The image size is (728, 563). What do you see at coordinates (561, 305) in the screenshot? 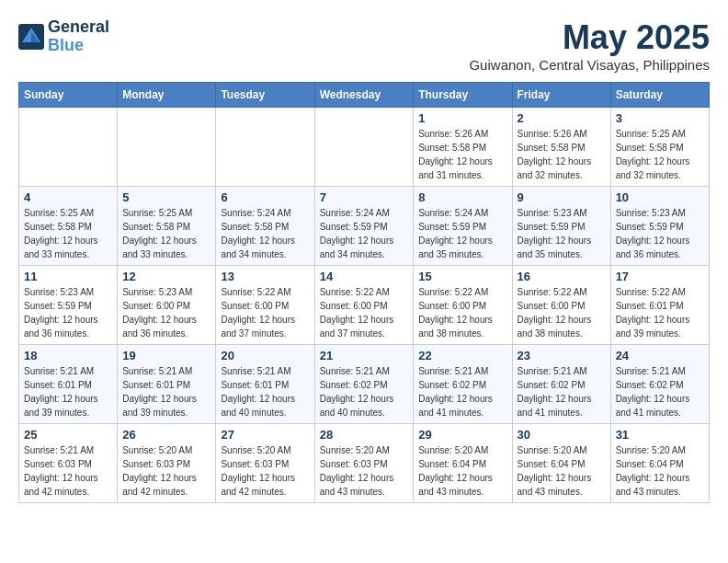
I see `calendar-cell: 16Sunrise: 5:22 AMSunset: 6:00 PMDayligh…` at bounding box center [561, 305].